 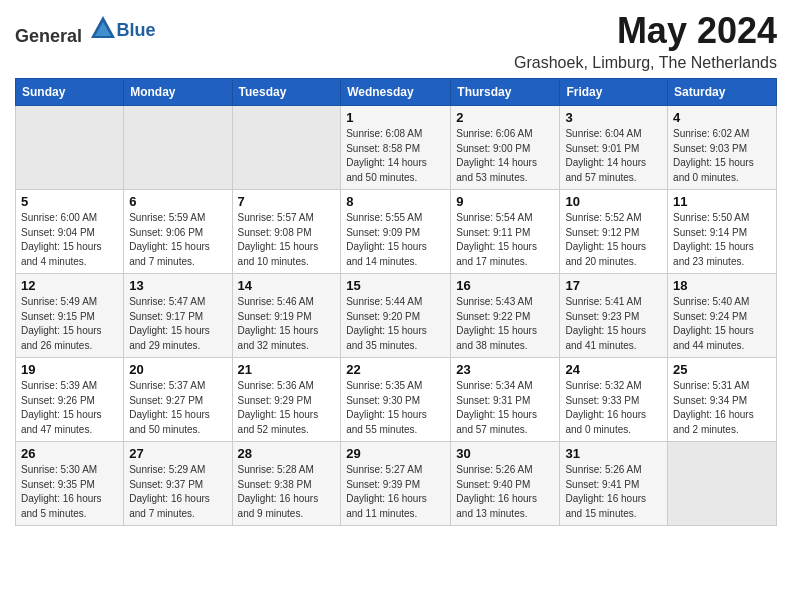 I want to click on day-cell: 1Sunrise: 6:08 AM Sunset: 8:58 PM Daylig…, so click(x=396, y=148).